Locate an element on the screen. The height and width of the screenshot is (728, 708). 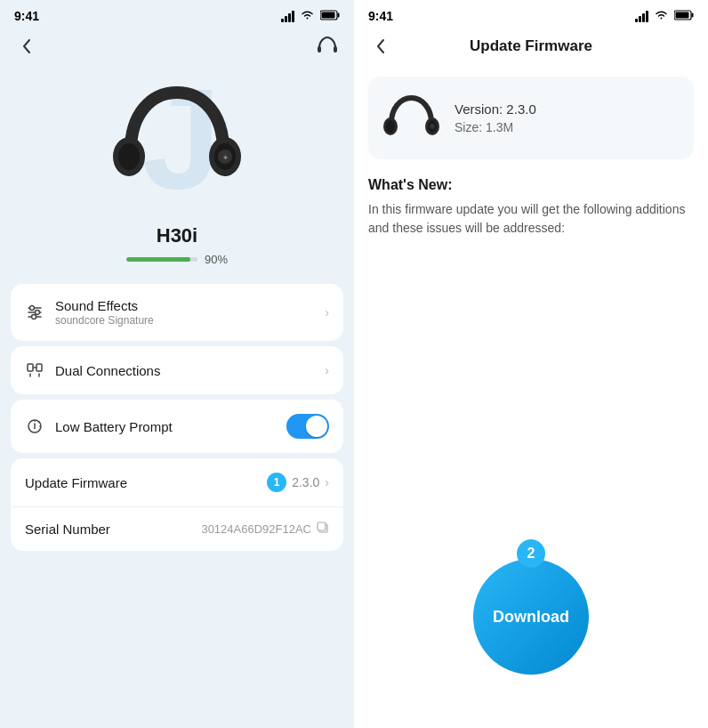
device-name: H30i is located at coordinates (177, 236).